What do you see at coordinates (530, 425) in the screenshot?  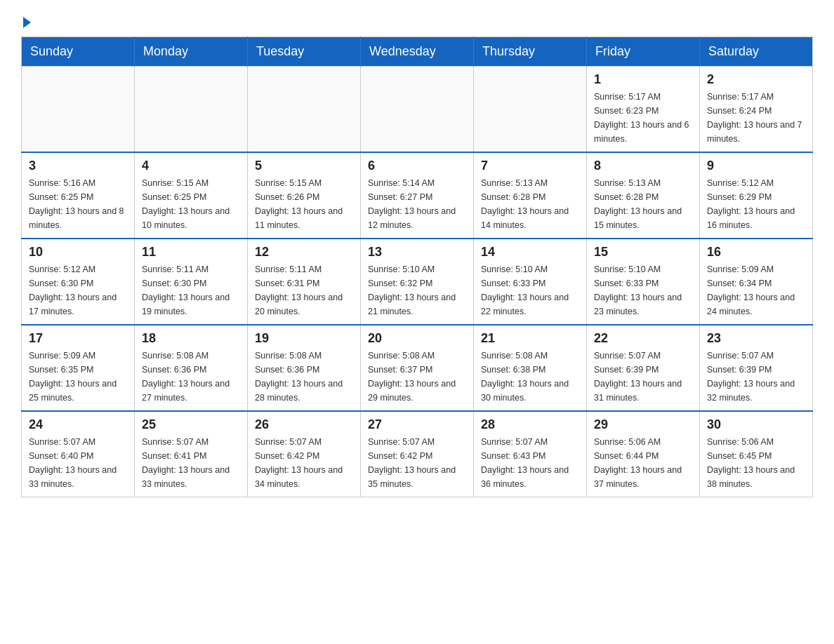 I see `day-number: 28` at bounding box center [530, 425].